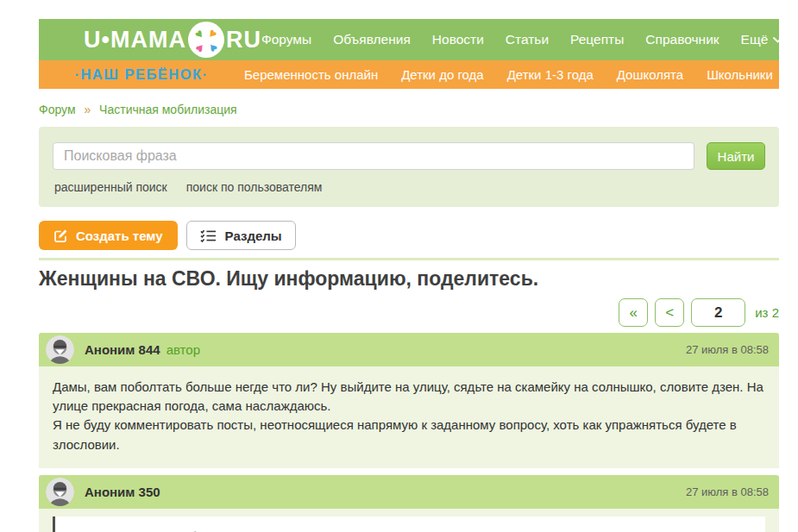  I want to click on section-divider, so click(409, 259).